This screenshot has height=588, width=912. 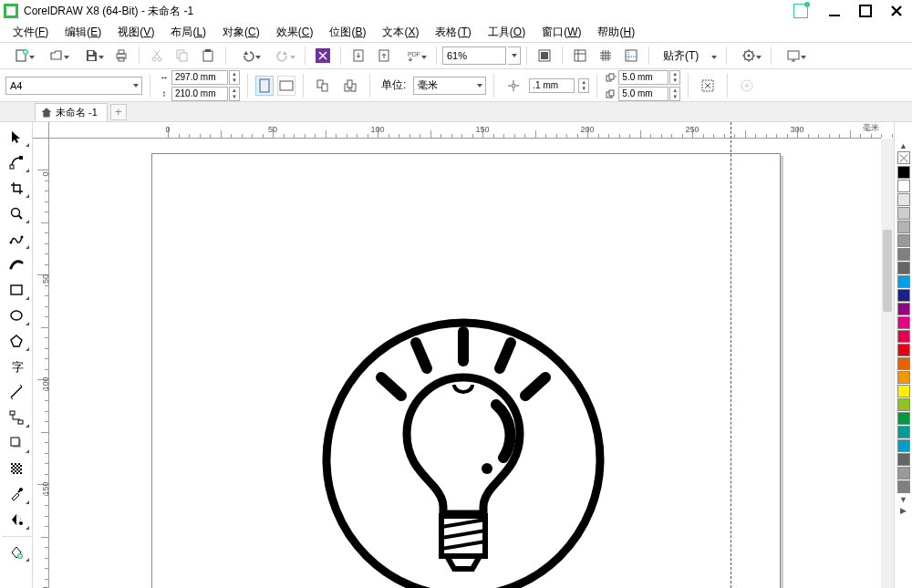 What do you see at coordinates (16, 494) in the screenshot?
I see `eyedropper-tool` at bounding box center [16, 494].